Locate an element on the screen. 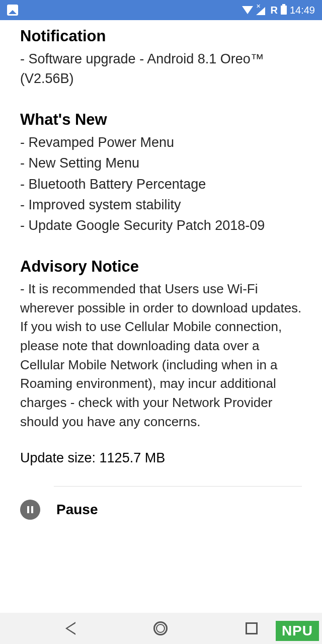 This screenshot has height=644, width=322. whats-new-title: What's New is located at coordinates (161, 120).